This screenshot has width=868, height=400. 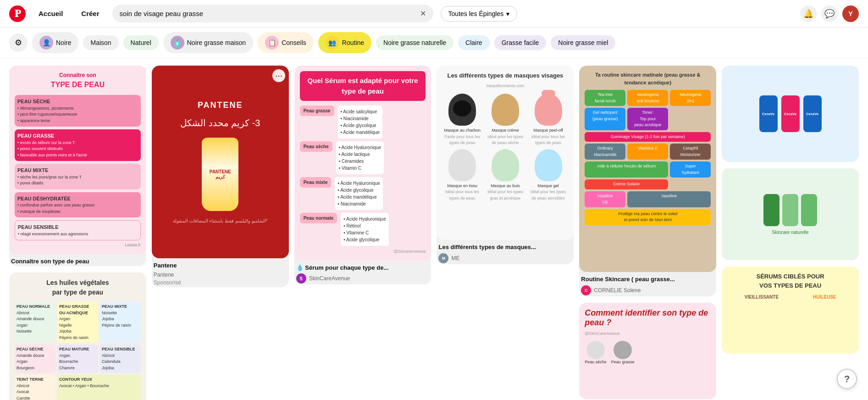 What do you see at coordinates (791, 114) in the screenshot?
I see `pin-cerave: CeraVe CeraVe CeraVe` at bounding box center [791, 114].